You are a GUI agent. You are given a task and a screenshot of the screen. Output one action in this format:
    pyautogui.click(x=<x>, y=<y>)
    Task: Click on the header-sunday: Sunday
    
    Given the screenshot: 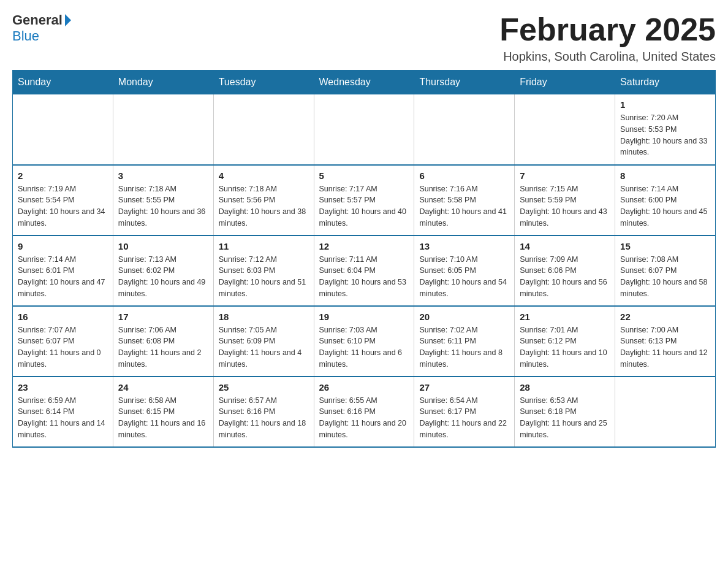 What is the action you would take?
    pyautogui.click(x=63, y=82)
    